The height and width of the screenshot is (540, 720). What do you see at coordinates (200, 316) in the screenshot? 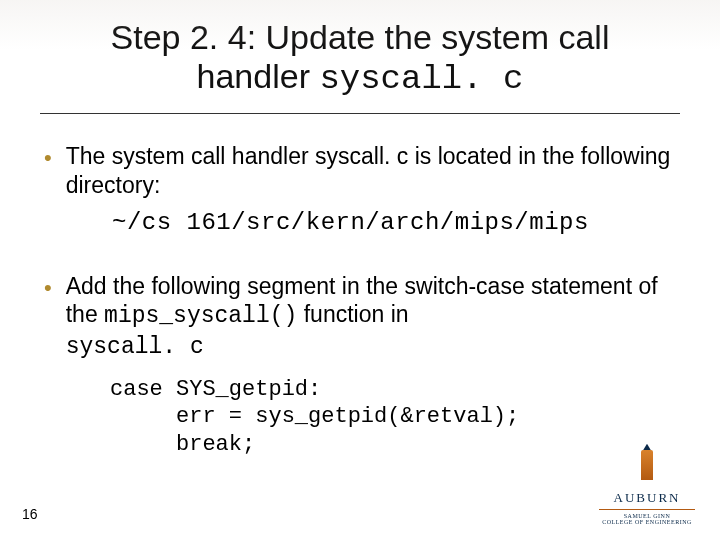
I see `bullet-2-code1: mips_syscall()` at bounding box center [200, 316].